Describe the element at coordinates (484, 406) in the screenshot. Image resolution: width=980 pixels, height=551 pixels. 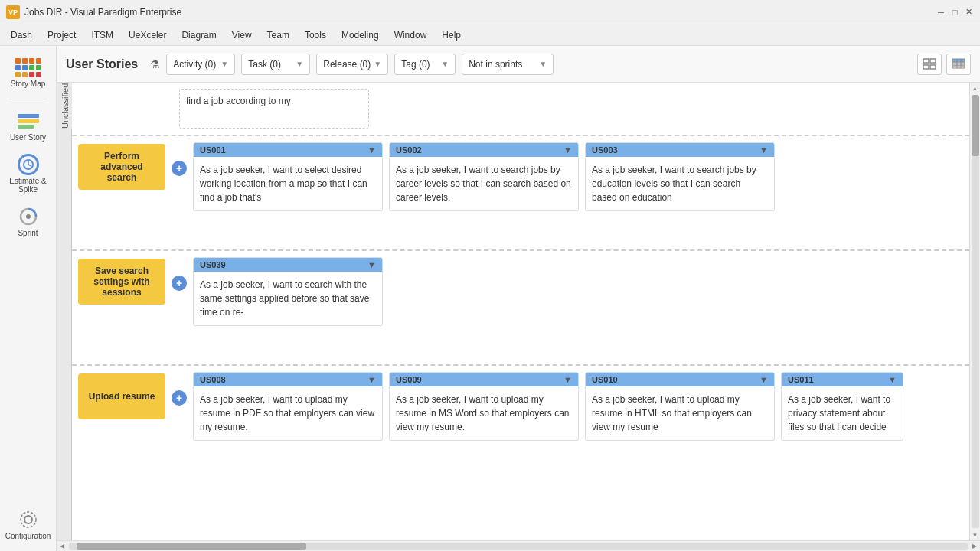
I see `story-card-us009: US009 ▼ As a job seeker, I want to uploa…` at that location.